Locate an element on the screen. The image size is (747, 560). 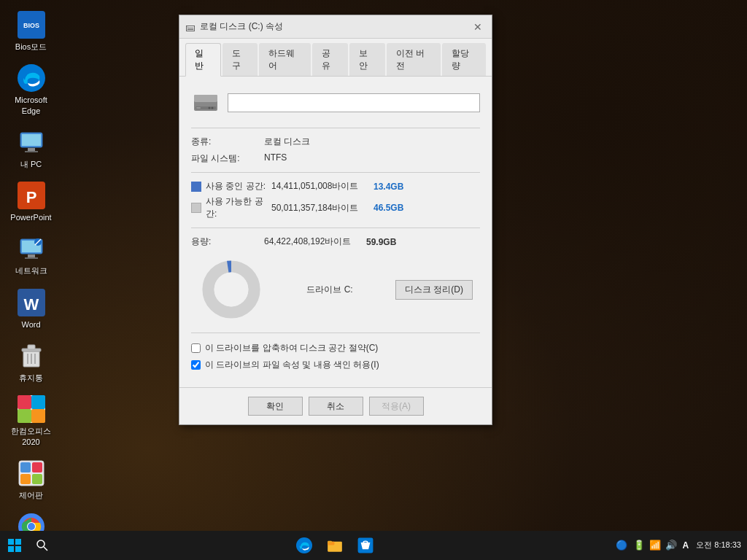
mypc-icon is located at coordinates (31, 142).